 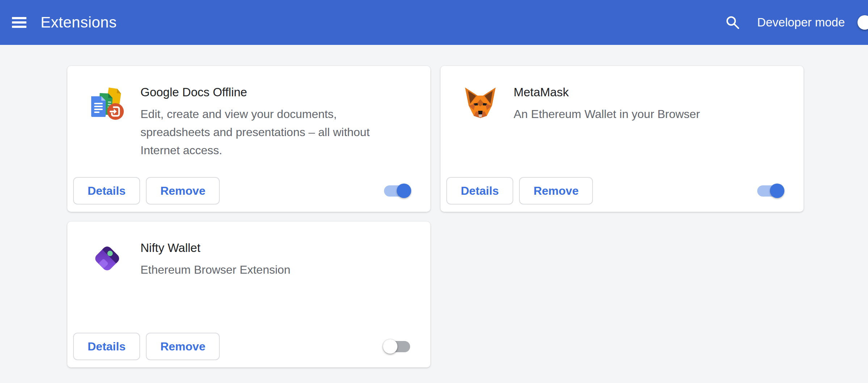 What do you see at coordinates (733, 22) in the screenshot?
I see `search-icon` at bounding box center [733, 22].